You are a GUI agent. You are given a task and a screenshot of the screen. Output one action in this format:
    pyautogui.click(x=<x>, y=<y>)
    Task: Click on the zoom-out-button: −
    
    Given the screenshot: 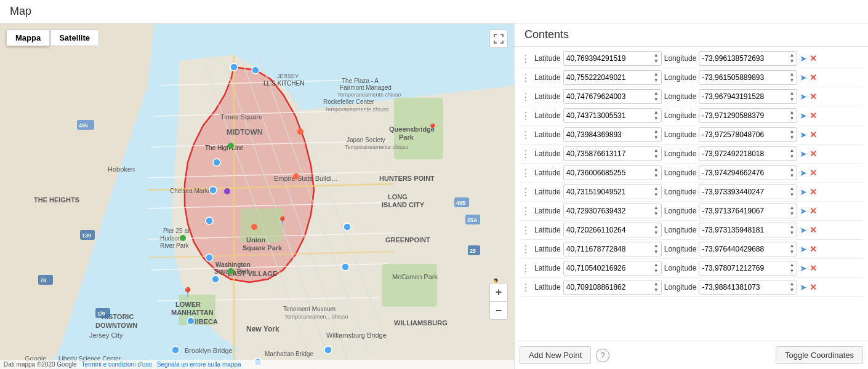 What is the action you would take?
    pyautogui.click(x=499, y=311)
    